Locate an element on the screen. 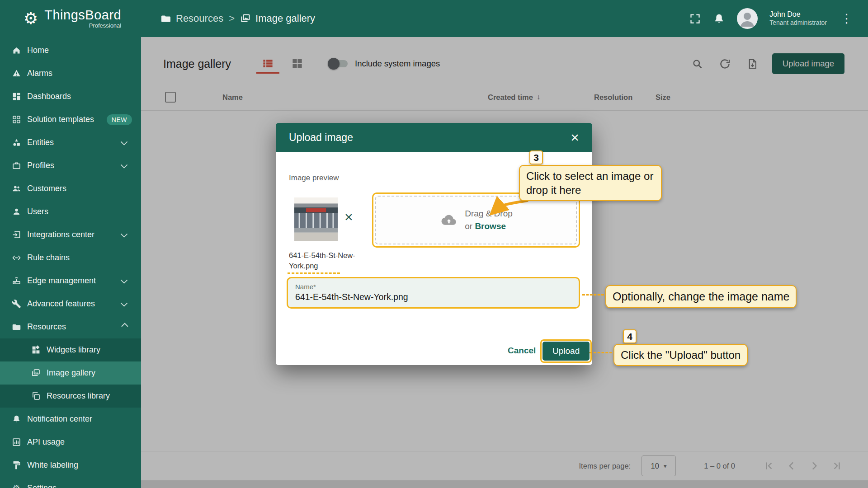  name-field-label: Name* is located at coordinates (433, 286).